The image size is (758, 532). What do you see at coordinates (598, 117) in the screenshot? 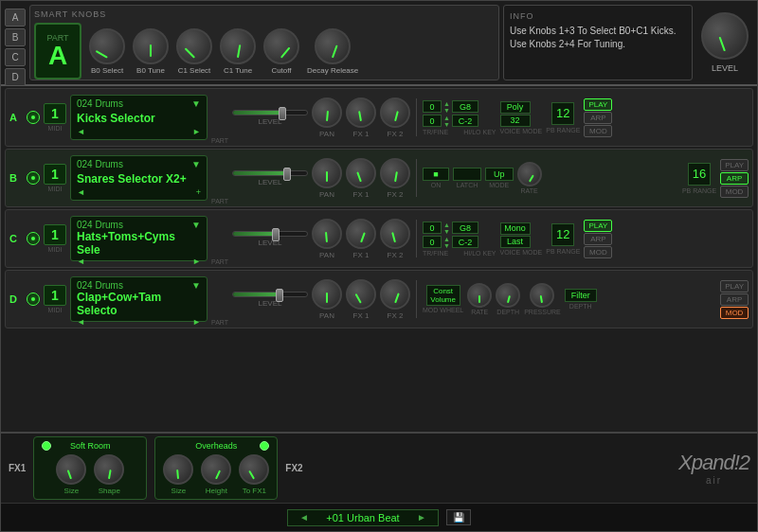
I see `play-arp-mod-a: PLAY ARP MOD` at bounding box center [598, 117].